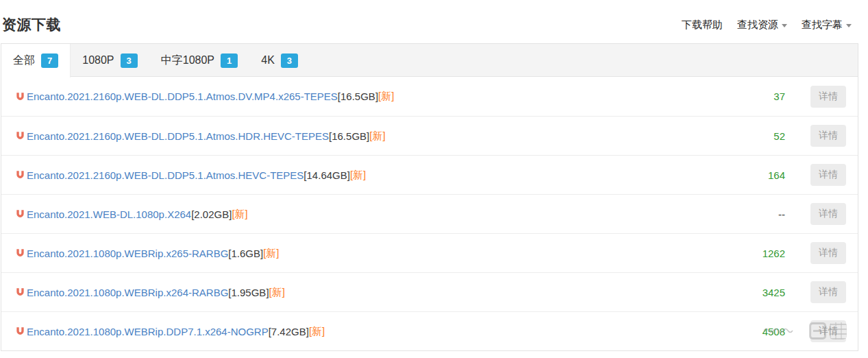 This screenshot has width=868, height=358. Describe the element at coordinates (758, 214) in the screenshot. I see `seed-count: --` at that location.